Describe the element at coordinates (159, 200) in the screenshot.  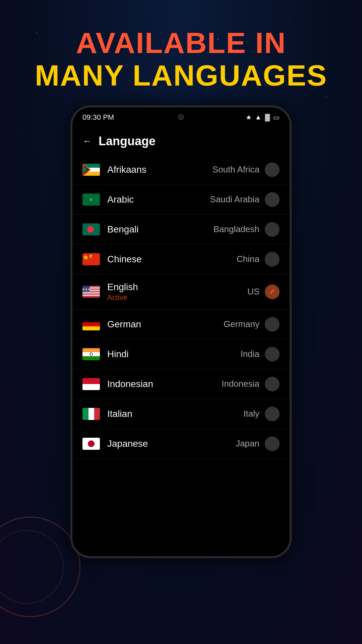
I see `lang-info-arabic: Arabic` at that location.